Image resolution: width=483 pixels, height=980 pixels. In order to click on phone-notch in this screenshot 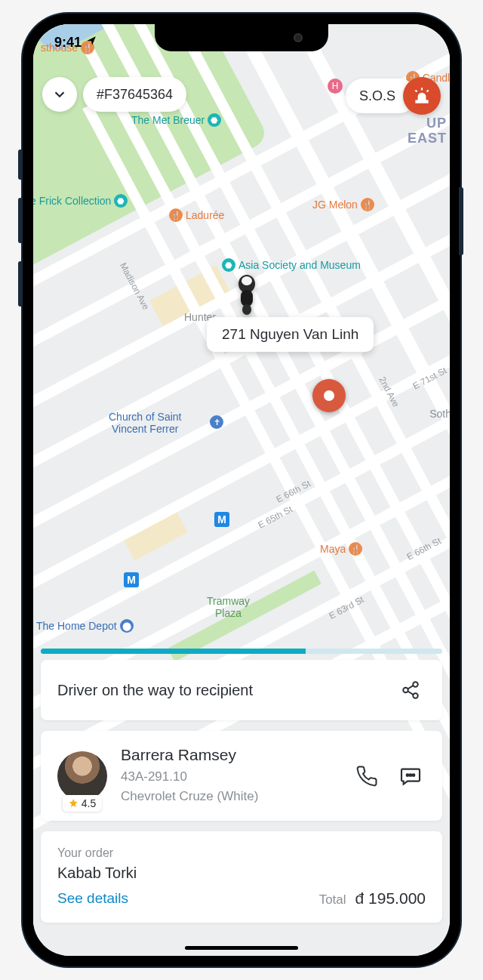, I will do `click(242, 38)`.